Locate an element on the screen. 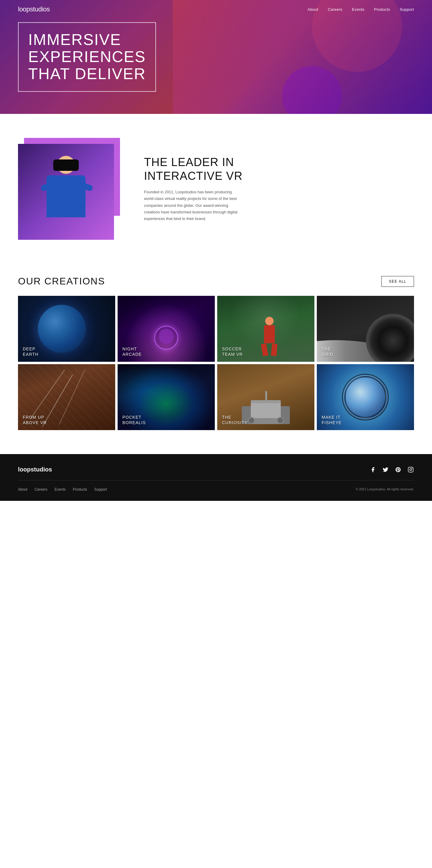 This screenshot has height=868, width=432. arcade-inner is located at coordinates (166, 336).